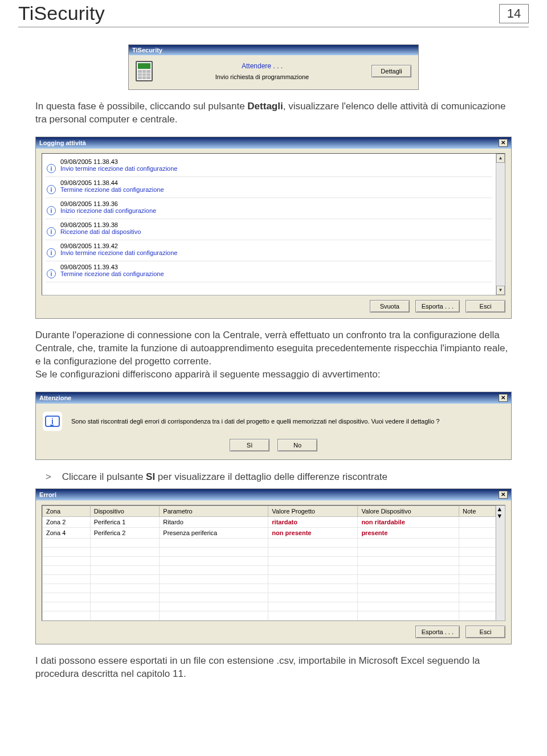  What do you see at coordinates (313, 511) in the screenshot?
I see `col-valore-progetto: Valore Progetto` at bounding box center [313, 511].